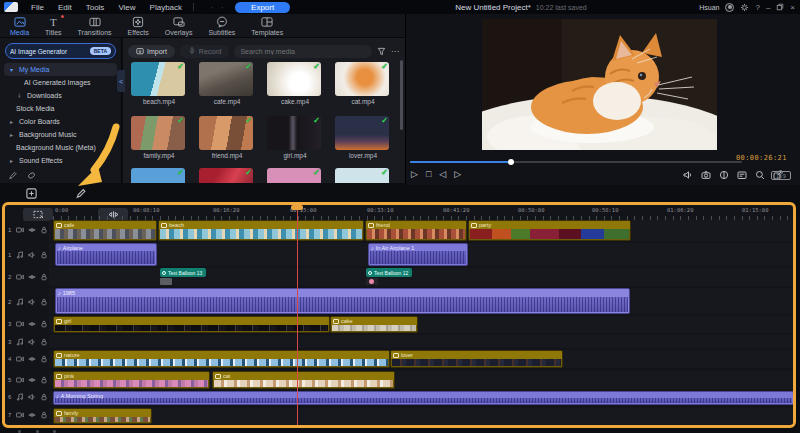 This screenshot has width=800, height=433. Describe the element at coordinates (29, 380) in the screenshot. I see `track-header-v5: 5` at that location.